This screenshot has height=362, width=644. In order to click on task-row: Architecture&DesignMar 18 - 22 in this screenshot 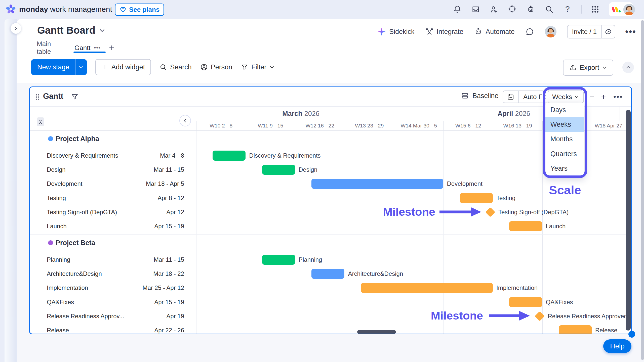, I will do `click(112, 274)`.